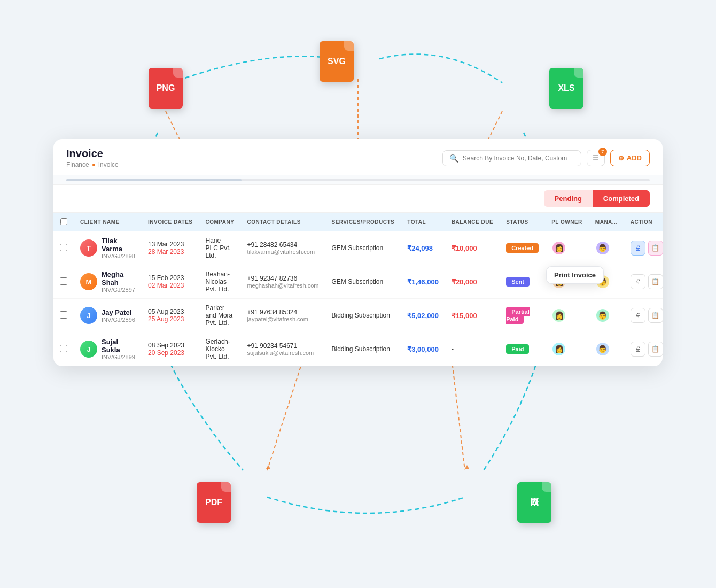  I want to click on png-file-icon: PNG, so click(166, 88).